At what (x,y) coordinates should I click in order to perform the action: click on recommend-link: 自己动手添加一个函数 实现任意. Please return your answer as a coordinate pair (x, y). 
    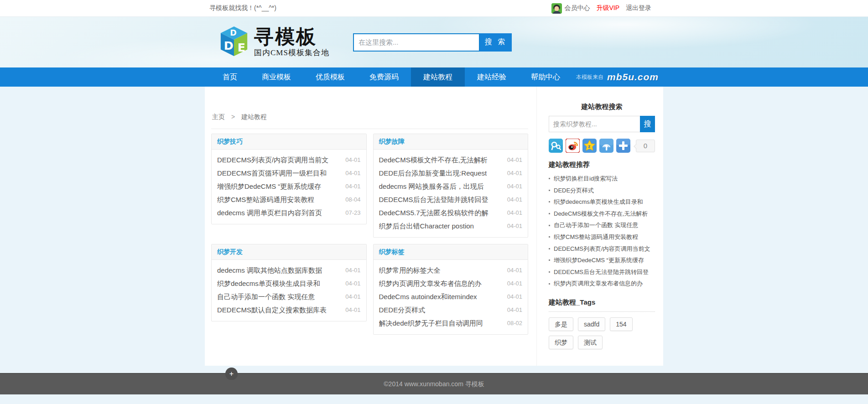
    Looking at the image, I should click on (596, 225).